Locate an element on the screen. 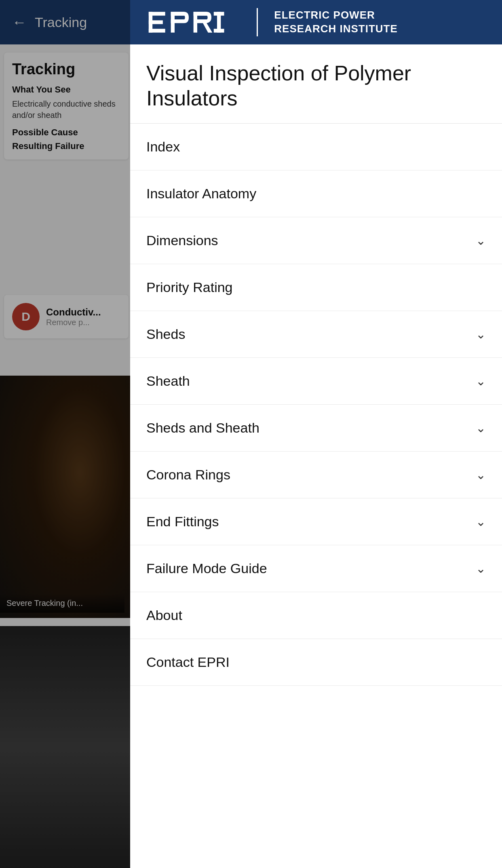 The height and width of the screenshot is (868, 502). menu-item-label: Priority Rating is located at coordinates (190, 288).